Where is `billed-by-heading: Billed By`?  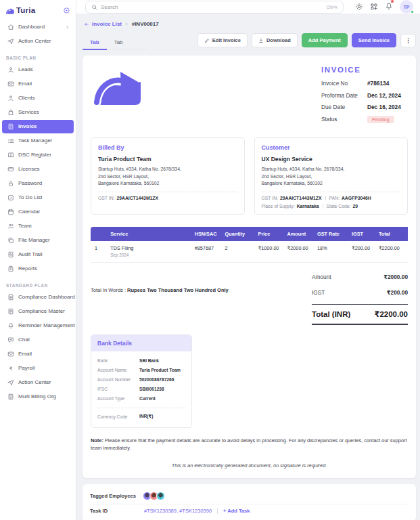
billed-by-heading: Billed By is located at coordinates (168, 148).